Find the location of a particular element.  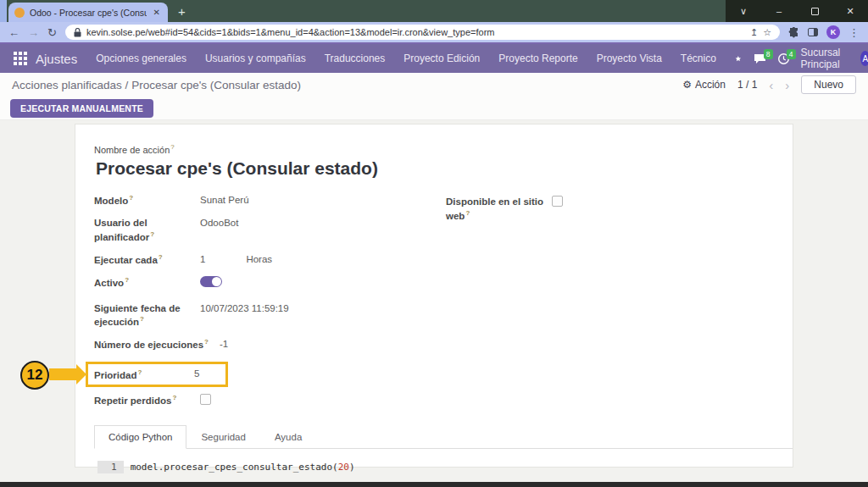

action-menu-button: ⚙ Acción is located at coordinates (704, 85).